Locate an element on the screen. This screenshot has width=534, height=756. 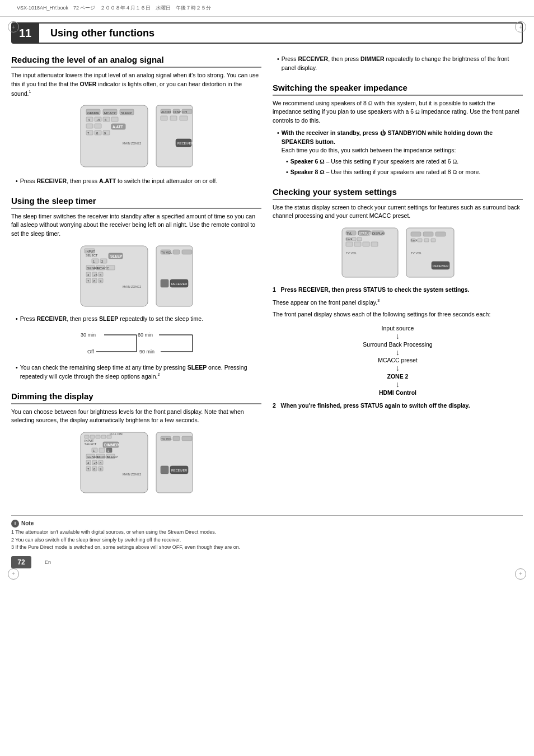
svg-text: A.ATT is located at coordinates (118, 127).